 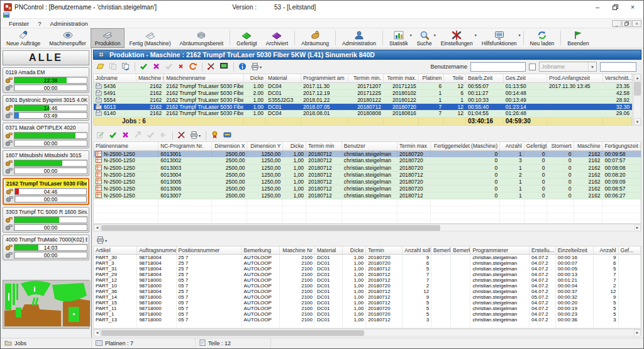 I want to click on cell: 20180122, so click(x=366, y=99).